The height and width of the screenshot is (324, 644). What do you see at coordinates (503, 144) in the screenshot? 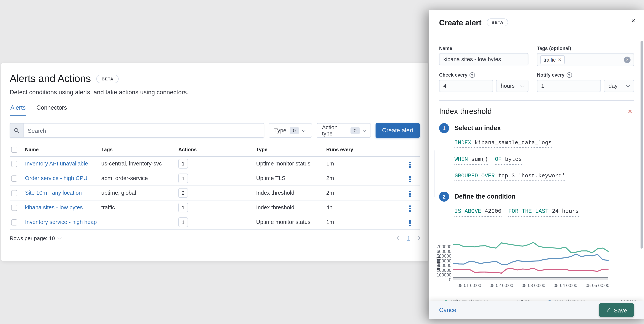
I see `index-expression: INDEX kibana_sample_data_logs` at bounding box center [503, 144].